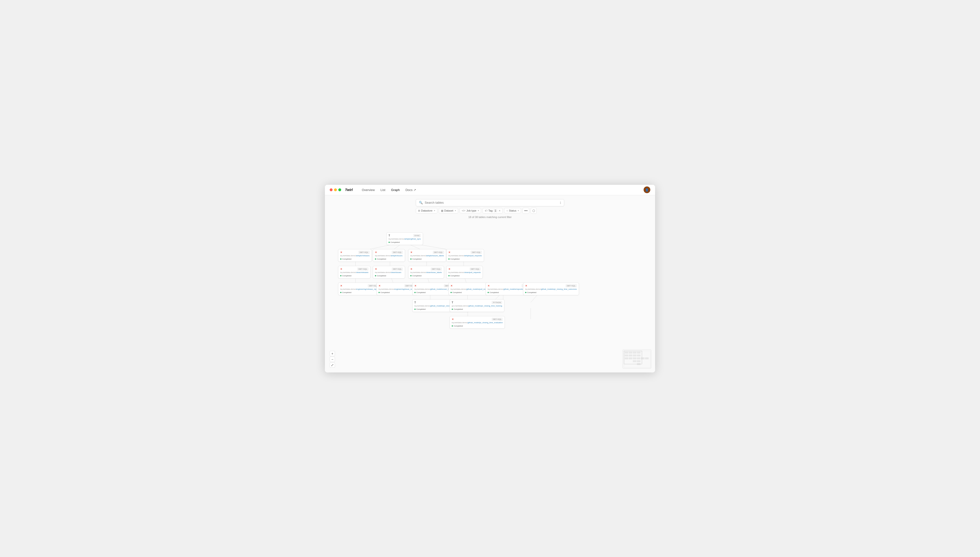 This screenshot has width=980, height=557. I want to click on traffic-lights, so click(335, 190).